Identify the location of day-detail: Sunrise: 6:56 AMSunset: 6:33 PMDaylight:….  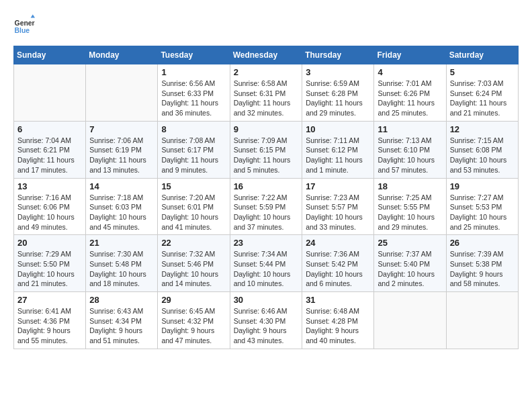
(193, 98).